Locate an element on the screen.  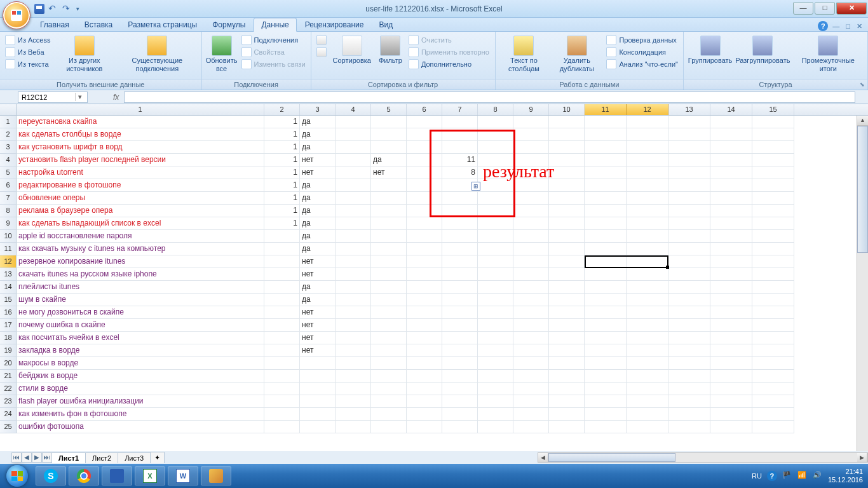
cell: плейлисты itunes is located at coordinates (140, 287).